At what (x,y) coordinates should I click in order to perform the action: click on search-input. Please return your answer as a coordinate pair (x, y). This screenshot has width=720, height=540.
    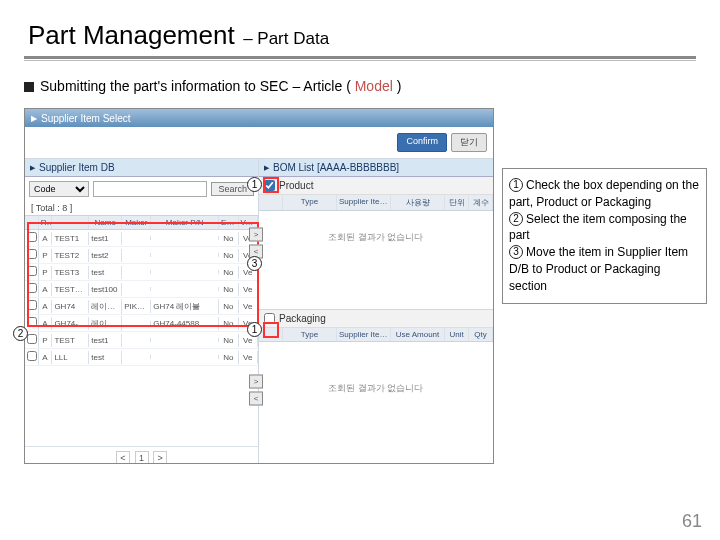
    Looking at the image, I should click on (150, 189).